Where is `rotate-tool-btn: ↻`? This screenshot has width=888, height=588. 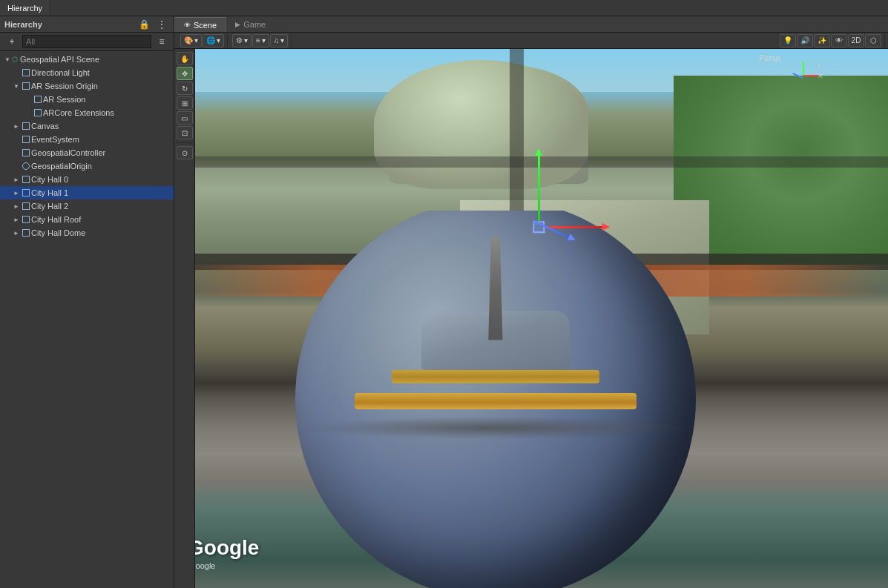
rotate-tool-btn: ↻ is located at coordinates (185, 88).